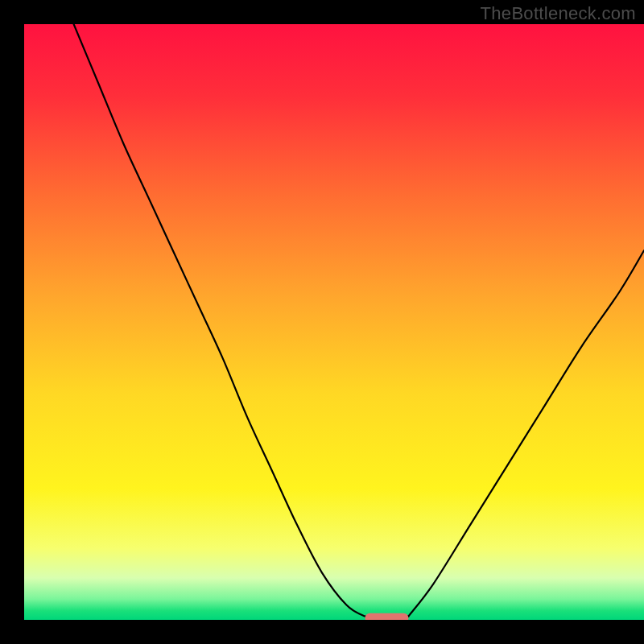  I want to click on watermark-text: TheBottleneck.com, so click(559, 14).